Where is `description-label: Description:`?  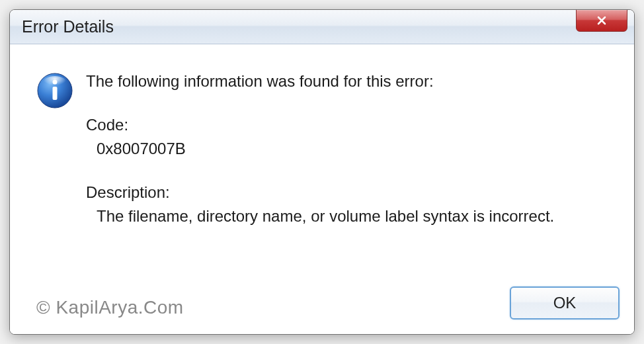 description-label: Description: is located at coordinates (346, 193).